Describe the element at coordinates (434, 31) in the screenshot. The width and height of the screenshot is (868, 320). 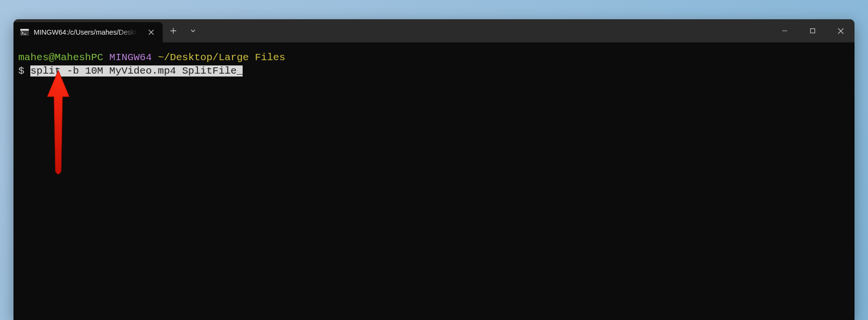
I see `titlebar: MINGW64:/c/Users/mahes/Desktop/Large Fil…` at that location.